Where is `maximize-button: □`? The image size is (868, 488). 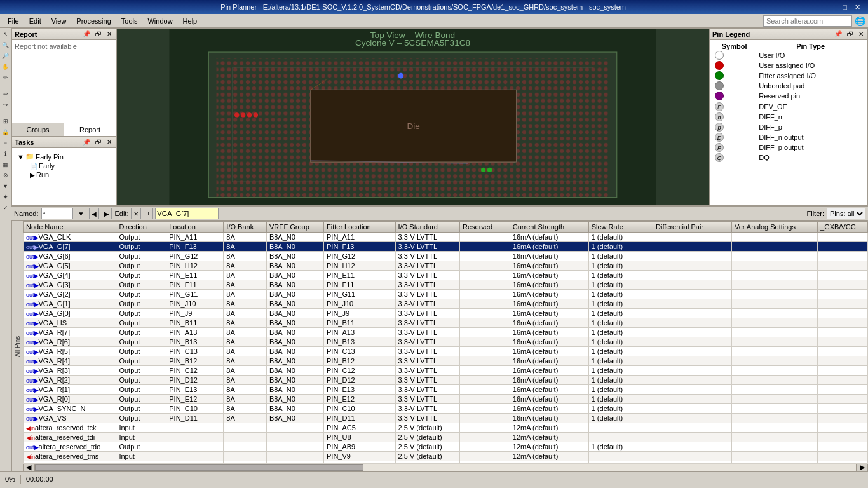 maximize-button: □ is located at coordinates (845, 8).